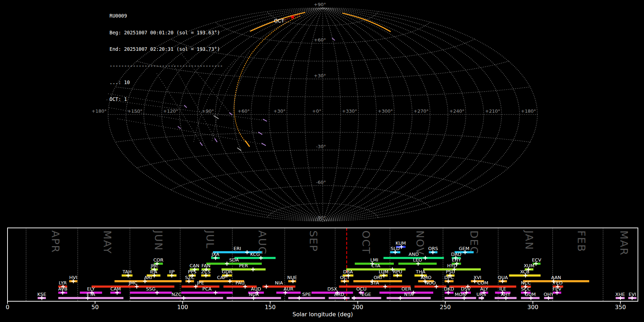 The height and width of the screenshot is (322, 644). Describe the element at coordinates (529, 265) in the screenshot. I see `shower-code-label: XUM` at that location.